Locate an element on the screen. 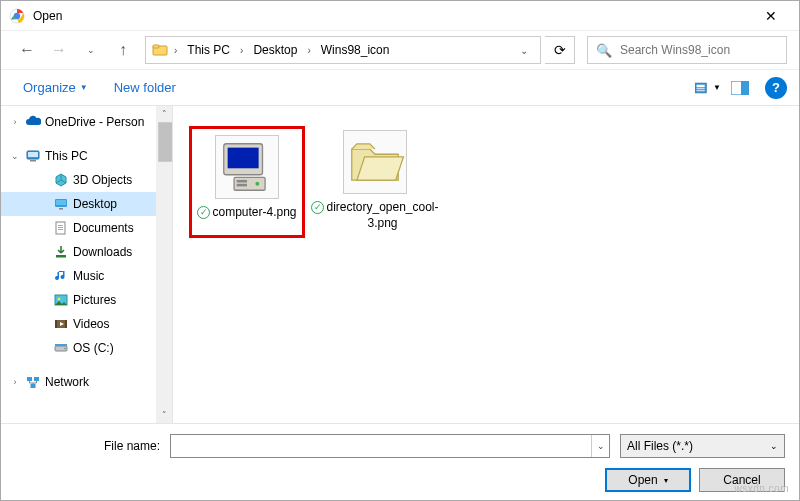  forward-button: → is located at coordinates (59, 50).